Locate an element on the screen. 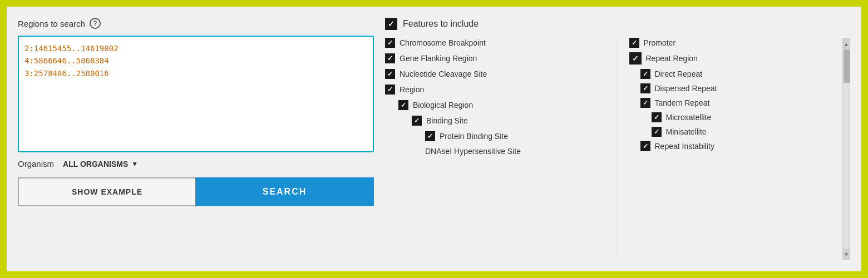  checkbox-microsatellite is located at coordinates (657, 117).